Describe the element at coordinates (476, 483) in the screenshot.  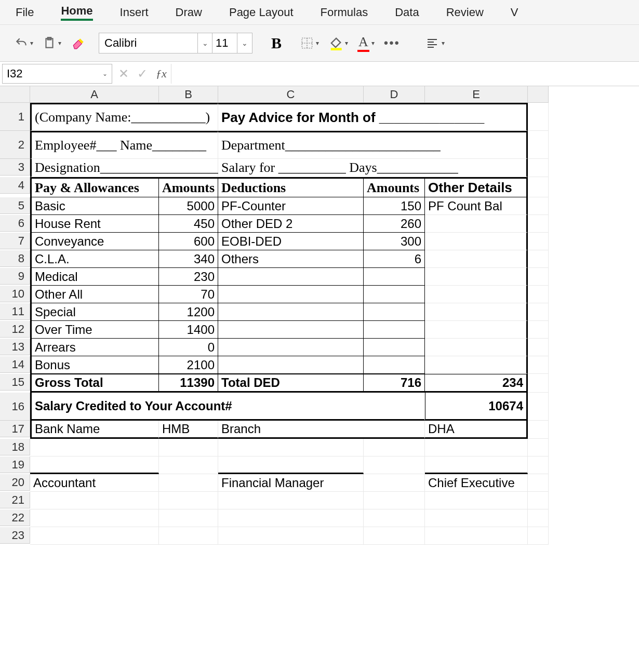
I see `cell: Chief Executive` at that location.